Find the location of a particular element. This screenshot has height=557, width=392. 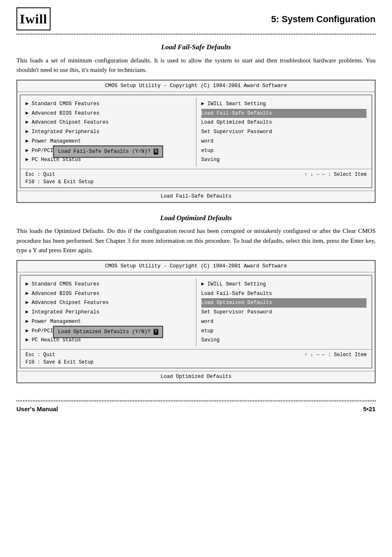

bios-menu-area-optimized: ► Standard CMOS Features ► Advanced BIOS… is located at coordinates (196, 312).